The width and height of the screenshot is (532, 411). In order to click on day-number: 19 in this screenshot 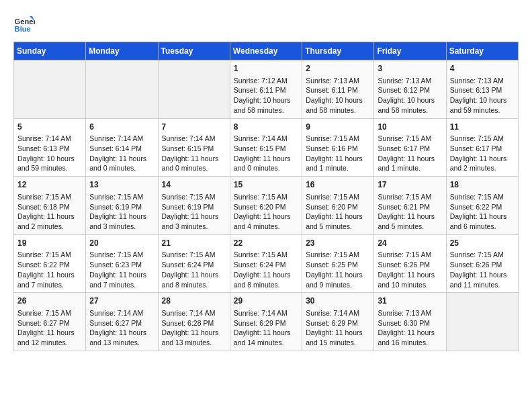, I will do `click(50, 243)`.